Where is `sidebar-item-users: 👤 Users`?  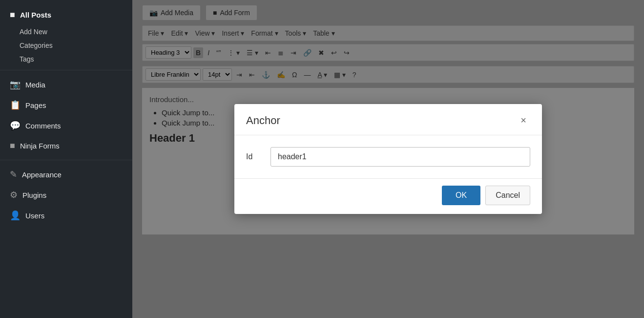
sidebar-item-users: 👤 Users is located at coordinates (66, 215).